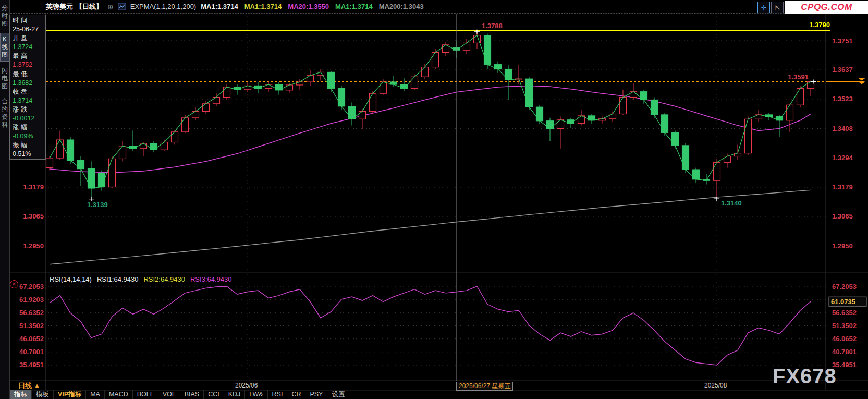  Describe the element at coordinates (820, 25) in the screenshot. I see `upper-band-label: 1.3790` at that location.